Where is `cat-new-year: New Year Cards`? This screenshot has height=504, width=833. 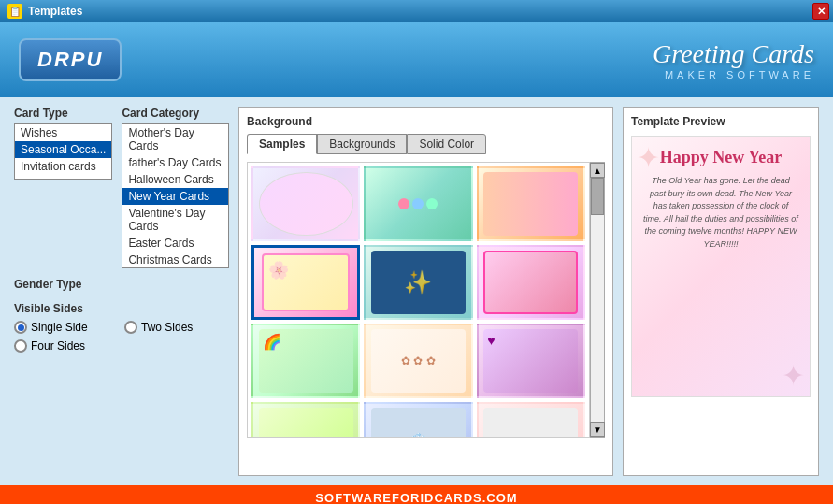
cat-new-year: New Year Cards is located at coordinates (176, 196).